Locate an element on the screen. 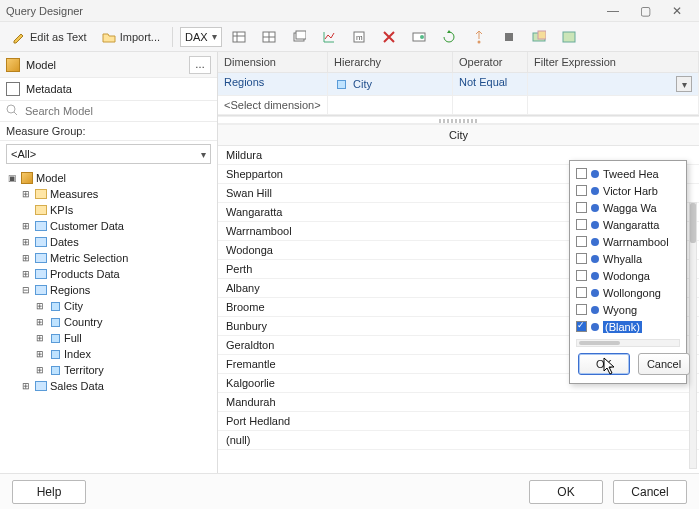 Image resolution: width=699 pixels, height=509 pixels. splitter is located at coordinates (458, 120).